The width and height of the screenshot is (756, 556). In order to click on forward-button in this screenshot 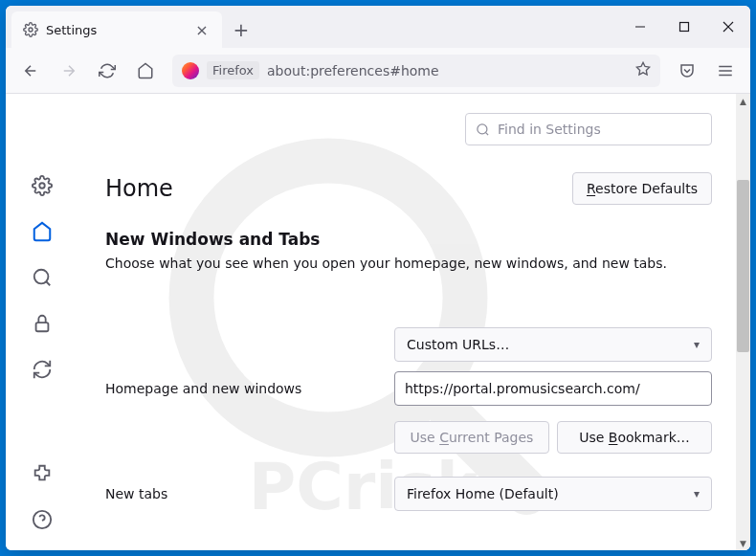, I will do `click(69, 71)`.